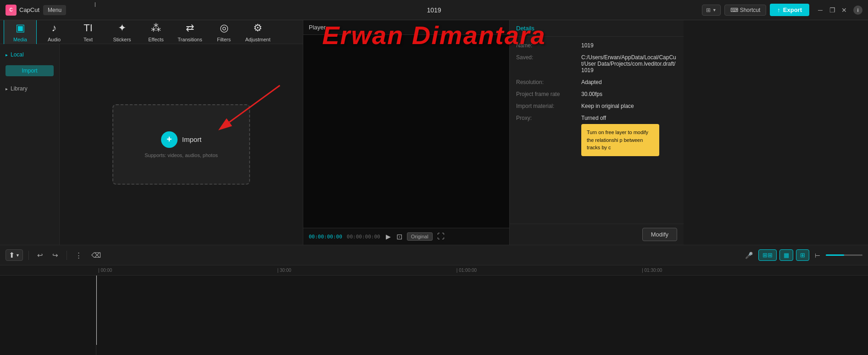  I want to click on text-icon: TI, so click(88, 28).